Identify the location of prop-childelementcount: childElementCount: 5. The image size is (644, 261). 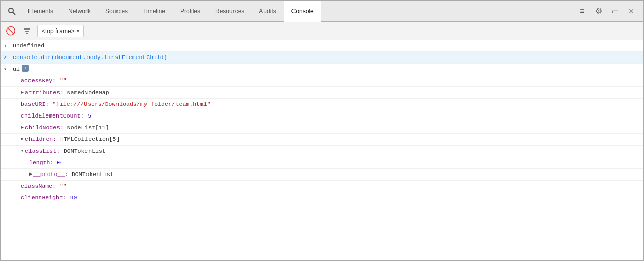
(322, 116).